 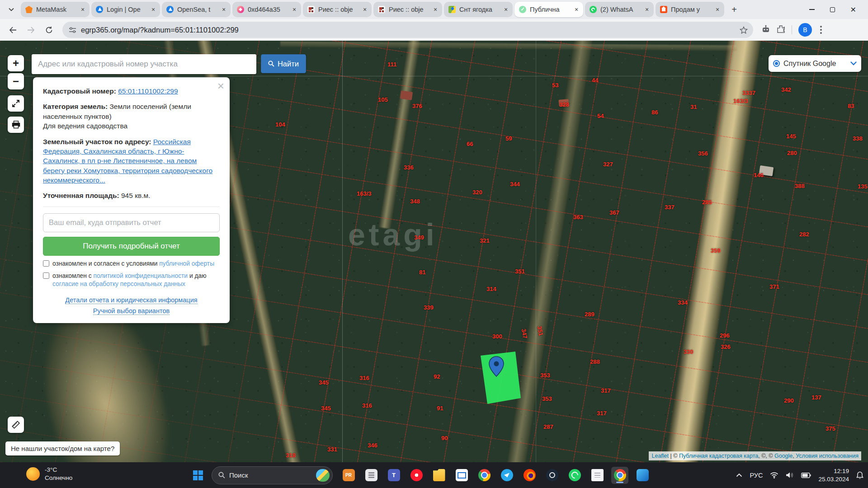 I want to click on tab-7: Публична×, so click(x=549, y=9).